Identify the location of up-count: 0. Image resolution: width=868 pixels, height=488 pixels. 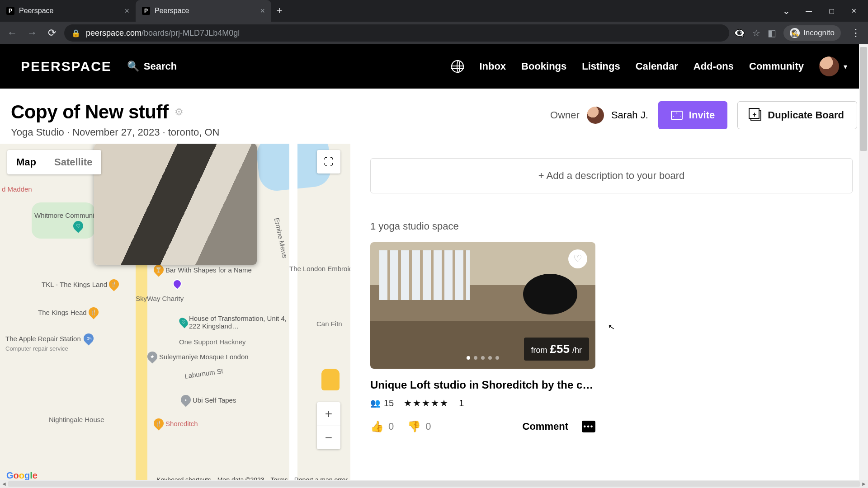
(391, 427).